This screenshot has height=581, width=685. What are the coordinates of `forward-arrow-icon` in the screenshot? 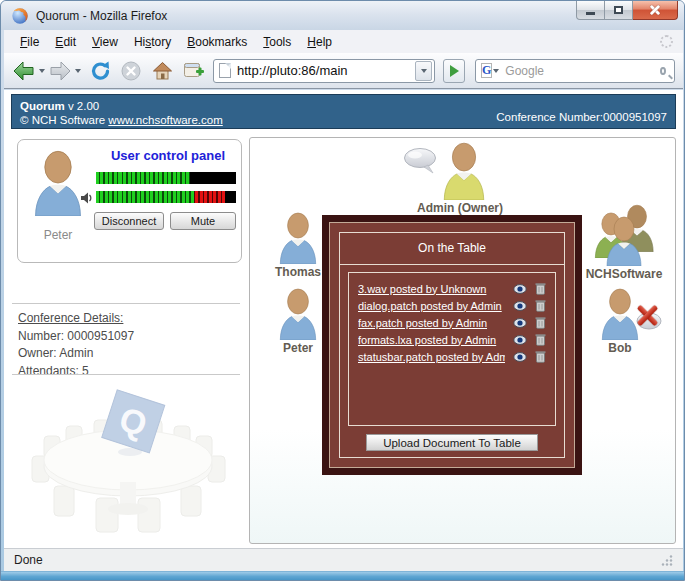 It's located at (60, 71).